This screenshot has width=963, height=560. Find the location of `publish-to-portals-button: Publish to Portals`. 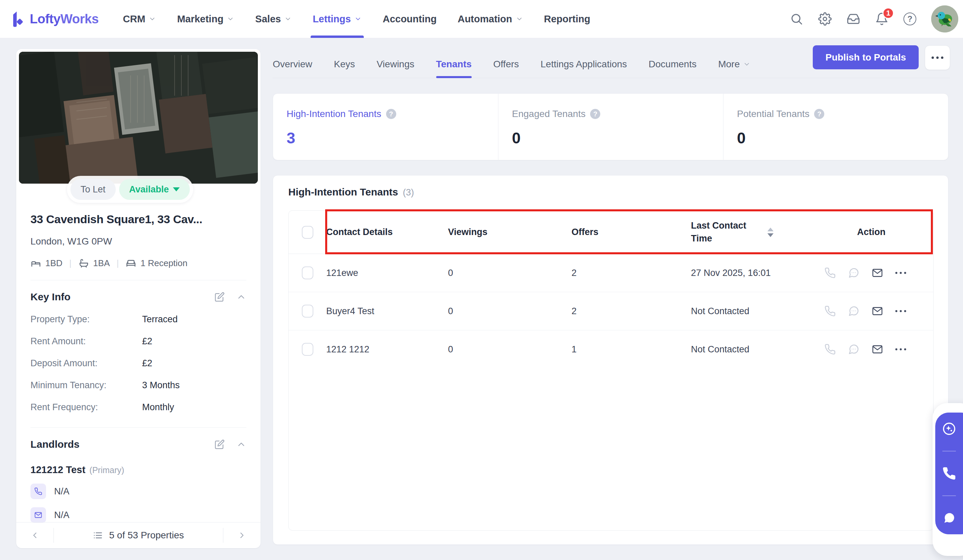

publish-to-portals-button: Publish to Portals is located at coordinates (866, 57).